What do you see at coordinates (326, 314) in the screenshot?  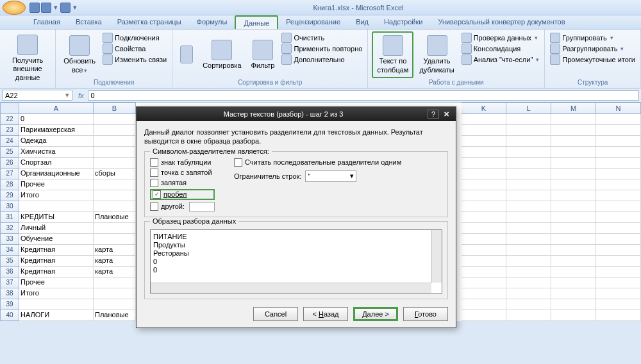 I see `back-button: < Назад` at bounding box center [326, 314].